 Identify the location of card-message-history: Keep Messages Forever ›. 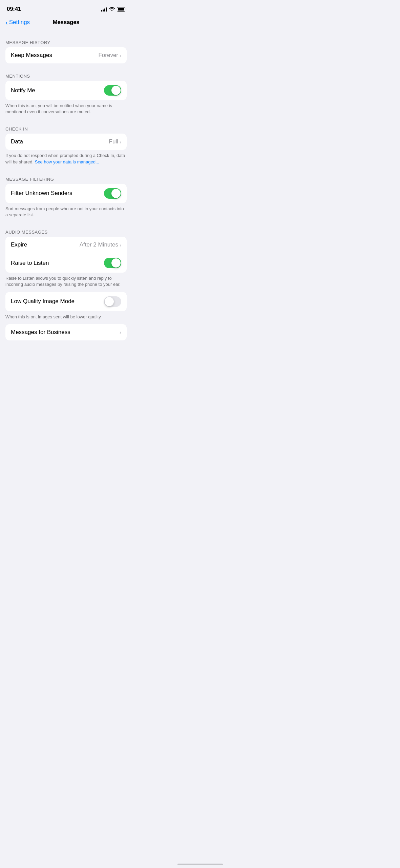
(66, 55).